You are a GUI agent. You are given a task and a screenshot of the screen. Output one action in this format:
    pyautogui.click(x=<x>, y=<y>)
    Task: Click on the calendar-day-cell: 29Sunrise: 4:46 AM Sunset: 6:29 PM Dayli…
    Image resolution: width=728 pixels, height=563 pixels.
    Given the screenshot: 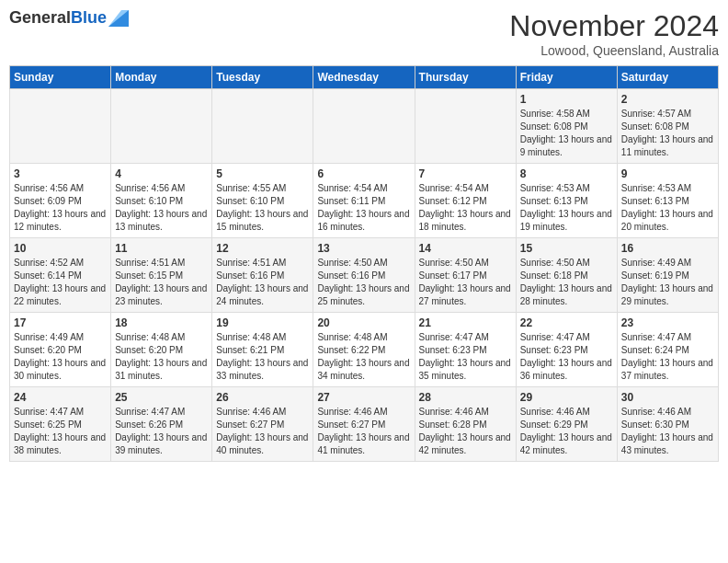 What is the action you would take?
    pyautogui.click(x=566, y=425)
    